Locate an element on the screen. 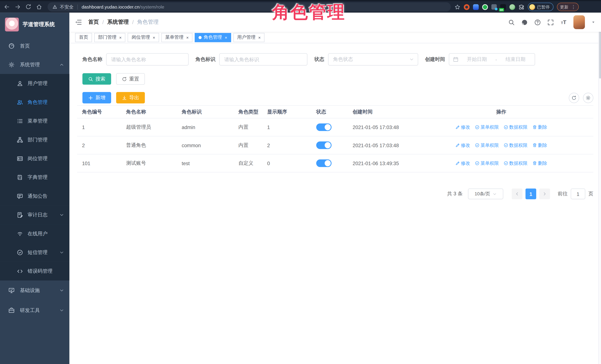 The width and height of the screenshot is (601, 364). extension-green-circle-icon is located at coordinates (485, 7).